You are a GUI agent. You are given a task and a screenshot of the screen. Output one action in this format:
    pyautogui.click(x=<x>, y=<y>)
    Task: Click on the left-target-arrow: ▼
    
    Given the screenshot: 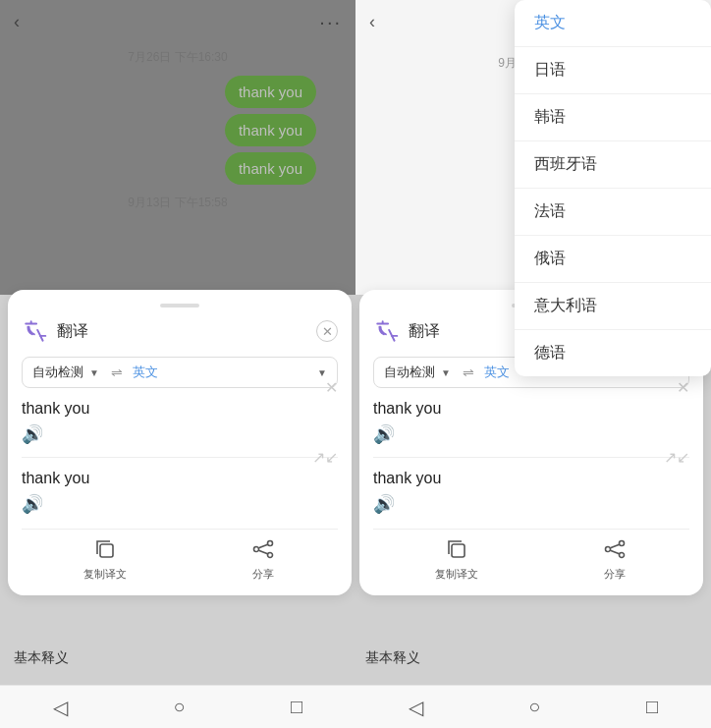 What is the action you would take?
    pyautogui.click(x=322, y=373)
    